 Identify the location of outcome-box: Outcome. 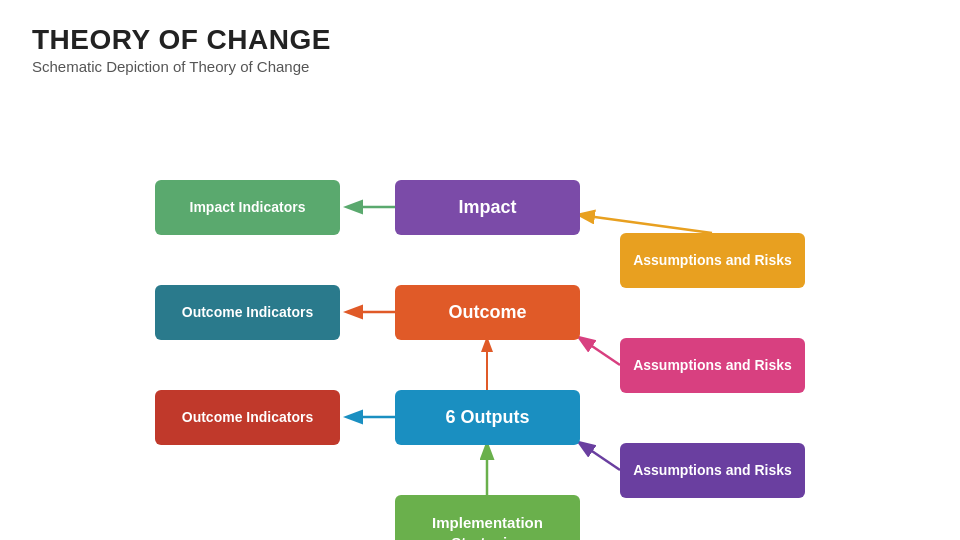
(488, 312).